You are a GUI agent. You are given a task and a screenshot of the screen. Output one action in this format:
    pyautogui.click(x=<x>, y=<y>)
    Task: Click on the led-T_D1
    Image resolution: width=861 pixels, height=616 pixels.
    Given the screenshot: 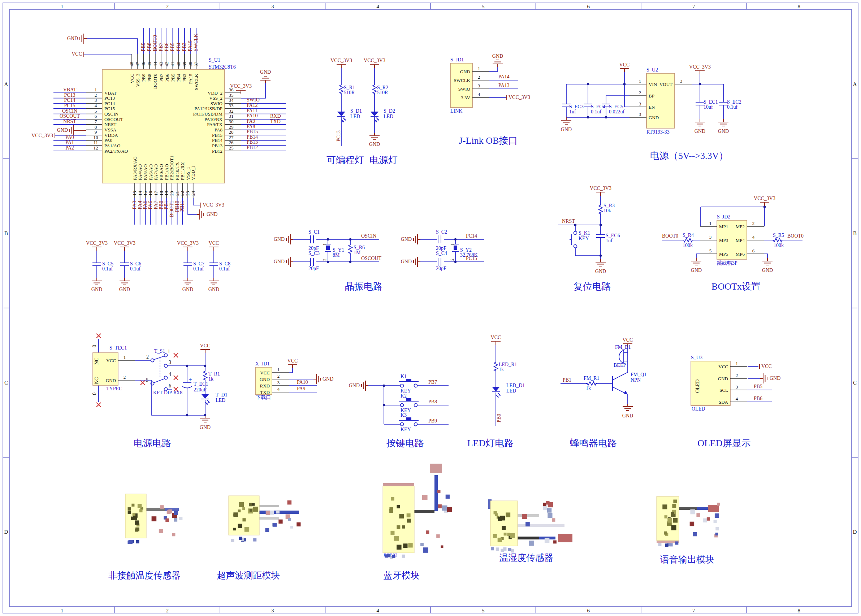 What is the action you would take?
    pyautogui.click(x=206, y=399)
    